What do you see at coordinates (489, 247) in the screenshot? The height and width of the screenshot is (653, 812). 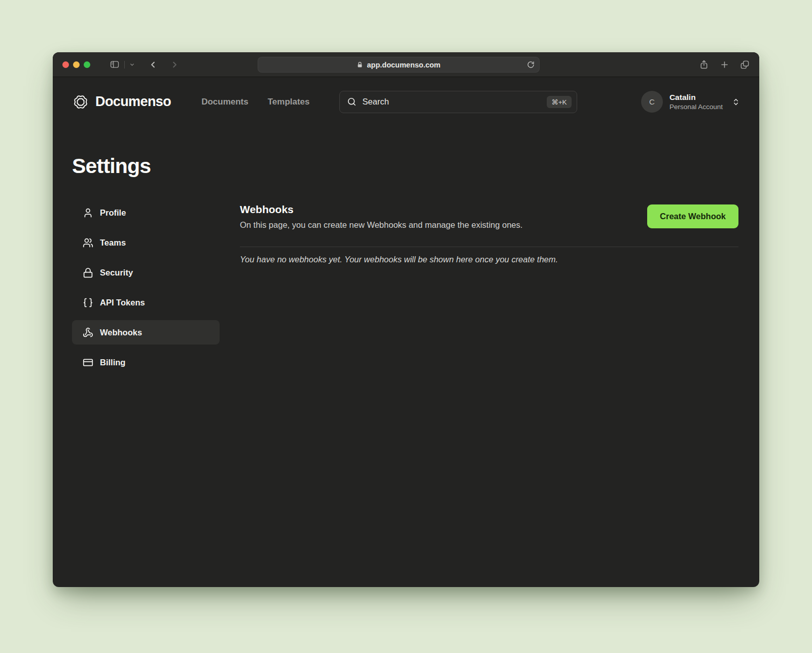 I see `section-divider` at bounding box center [489, 247].